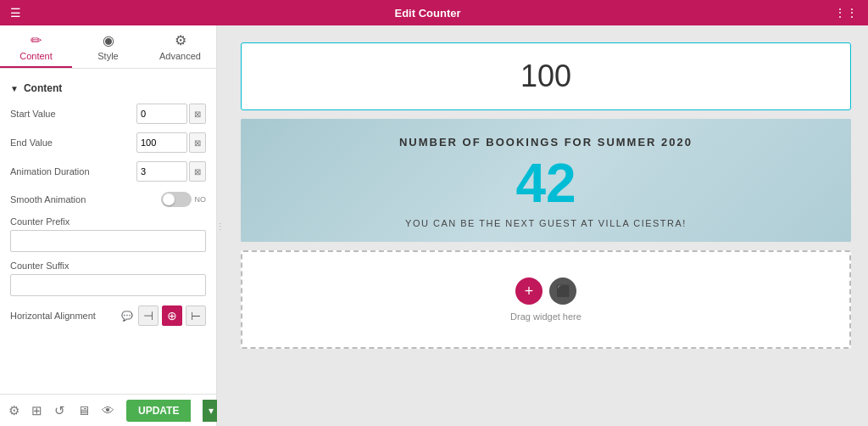  What do you see at coordinates (108, 241) in the screenshot?
I see `counter-prefix-input` at bounding box center [108, 241].